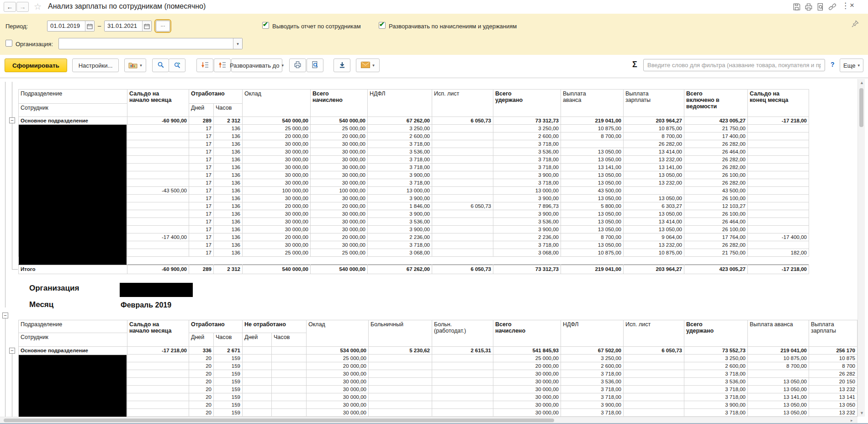  What do you see at coordinates (342, 65) in the screenshot?
I see `save-to-file-button` at bounding box center [342, 65].